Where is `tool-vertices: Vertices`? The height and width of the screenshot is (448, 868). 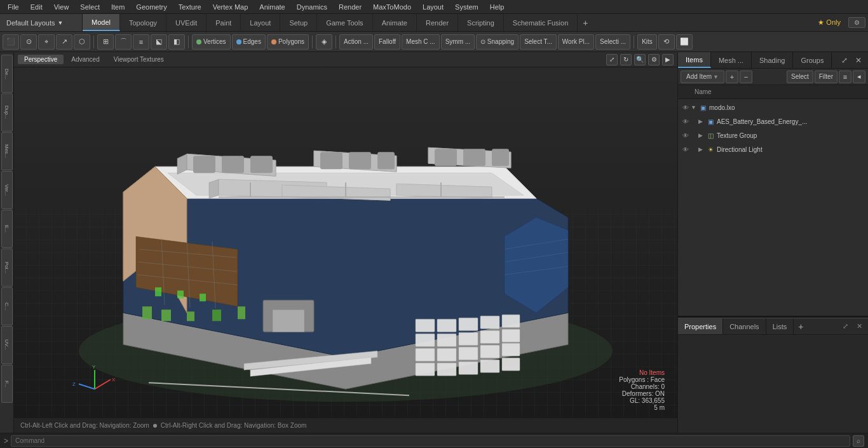 tool-vertices: Vertices is located at coordinates (211, 42).